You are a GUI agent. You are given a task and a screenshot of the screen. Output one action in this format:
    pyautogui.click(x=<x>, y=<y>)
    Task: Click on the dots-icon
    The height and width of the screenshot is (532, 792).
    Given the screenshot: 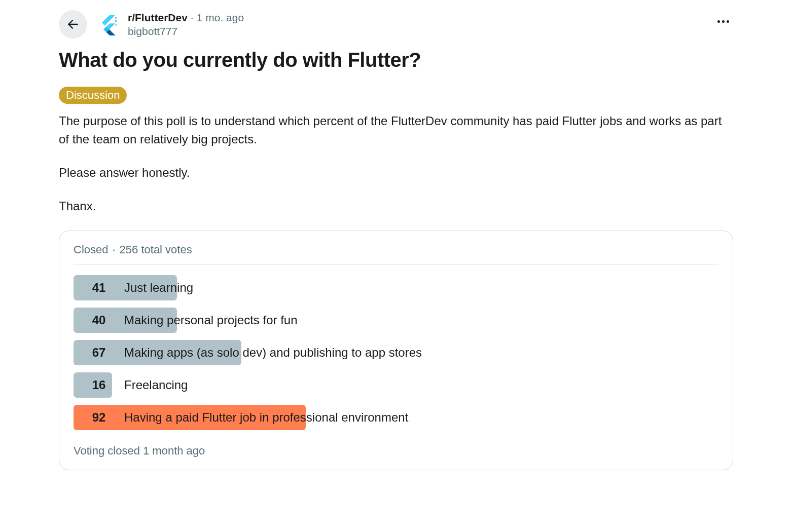 What is the action you would take?
    pyautogui.click(x=719, y=21)
    